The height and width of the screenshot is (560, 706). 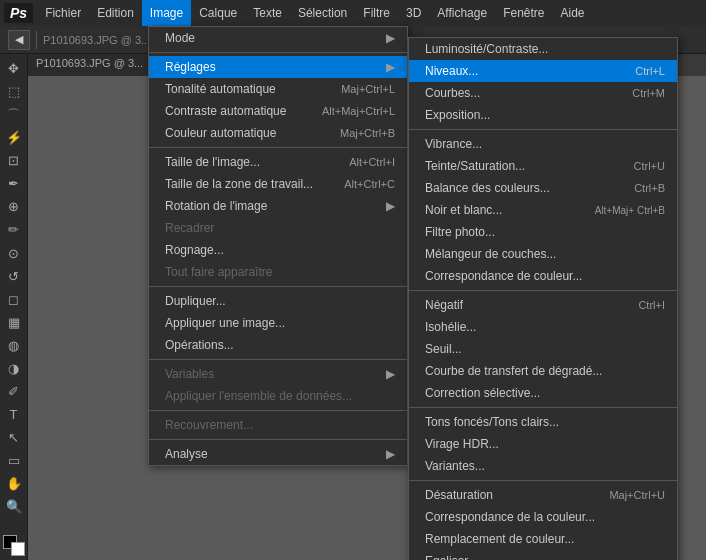 I want to click on canvas-tab-main: P1010693.JPG @ 3..., so click(x=90, y=65).